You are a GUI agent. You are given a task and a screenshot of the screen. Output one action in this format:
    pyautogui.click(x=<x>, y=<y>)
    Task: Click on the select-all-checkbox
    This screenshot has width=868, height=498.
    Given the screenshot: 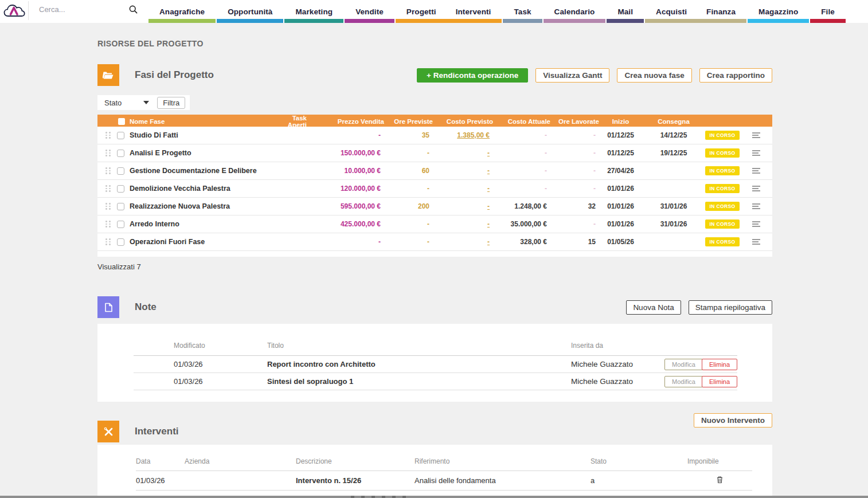 What is the action you would take?
    pyautogui.click(x=122, y=121)
    